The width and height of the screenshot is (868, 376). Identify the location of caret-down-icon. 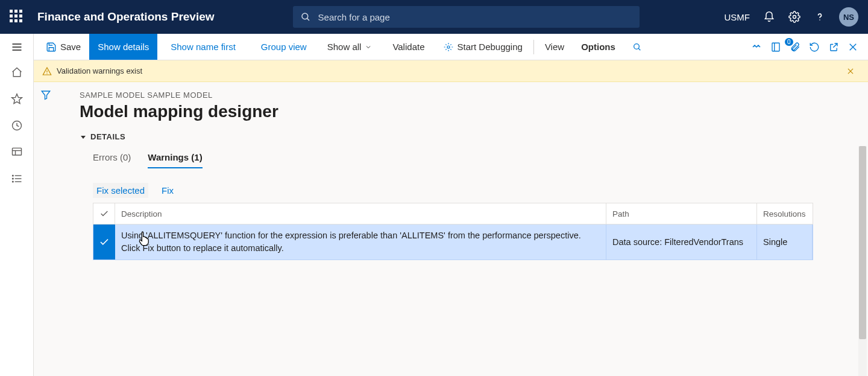
(83, 137).